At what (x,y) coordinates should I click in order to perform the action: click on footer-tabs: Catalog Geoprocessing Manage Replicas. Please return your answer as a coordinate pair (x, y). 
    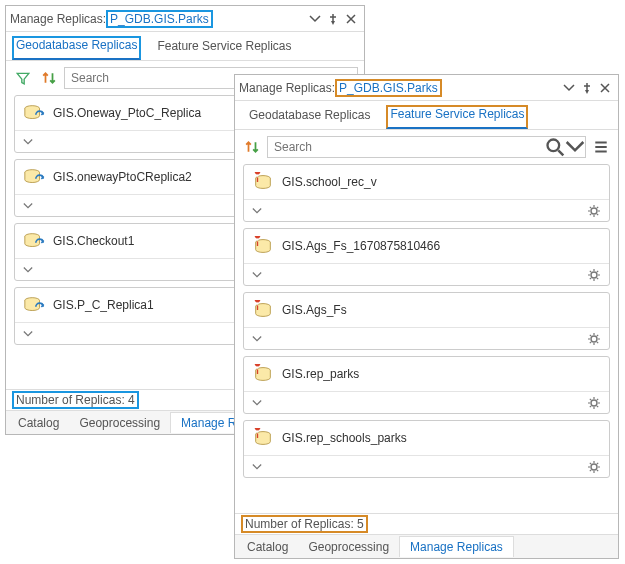
    Looking at the image, I should click on (426, 546).